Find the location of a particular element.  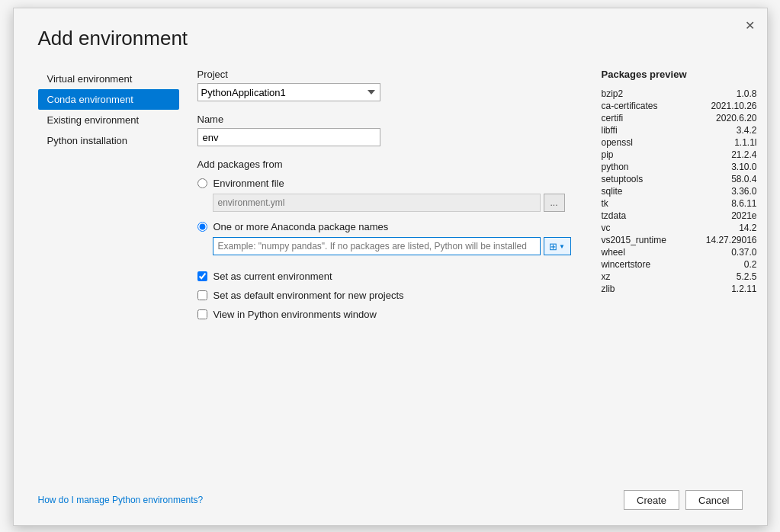

packages-input is located at coordinates (377, 246).